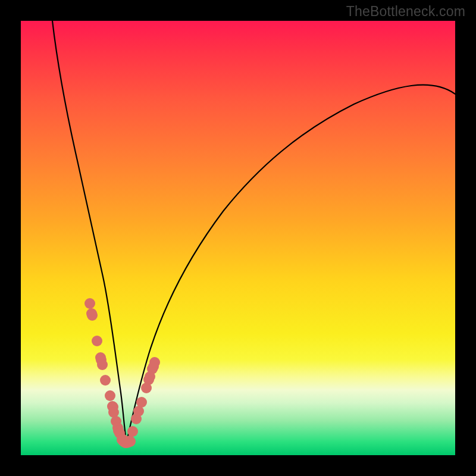  Describe the element at coordinates (406, 12) in the screenshot. I see `watermark-text: TheBottleneck.com` at that location.